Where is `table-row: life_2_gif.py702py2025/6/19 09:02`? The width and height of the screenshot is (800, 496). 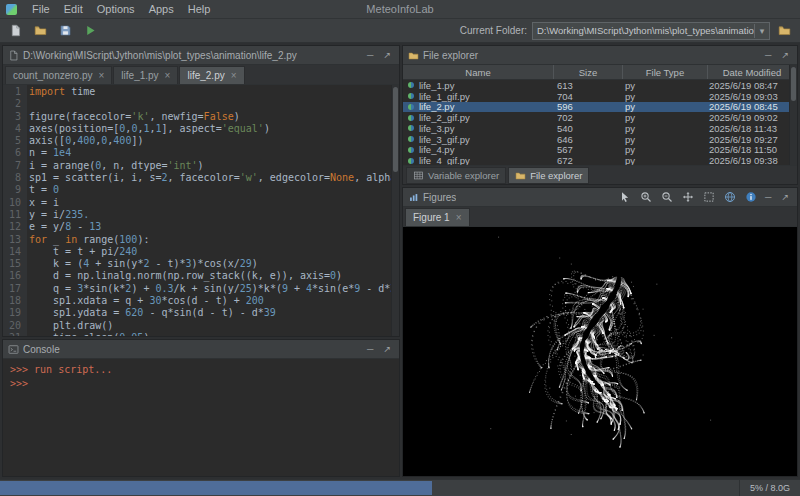 table-row: life_2_gif.py702py2025/6/19 09:02 is located at coordinates (600, 118).